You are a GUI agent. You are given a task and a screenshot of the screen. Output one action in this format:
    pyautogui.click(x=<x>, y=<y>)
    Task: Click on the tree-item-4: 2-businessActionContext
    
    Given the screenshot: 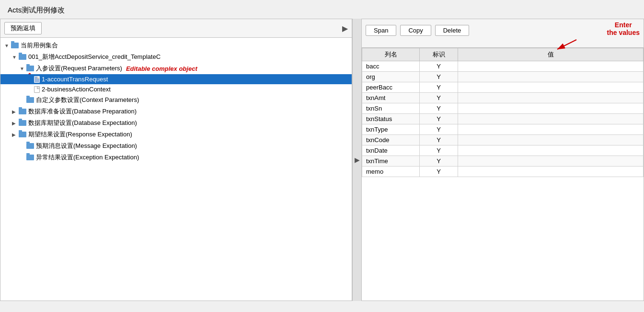 What is the action you would take?
    pyautogui.click(x=176, y=89)
    